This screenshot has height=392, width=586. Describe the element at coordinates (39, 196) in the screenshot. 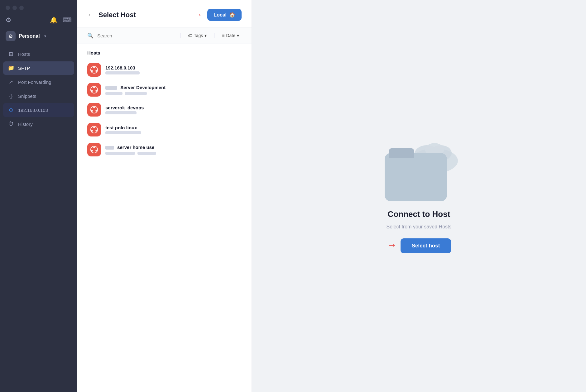

I see `sidebar: ⚙ 🔔 ⌨ ⚙ Personal ▾ ⊞ Hosts 📁 SFTP ↗ Port…` at that location.